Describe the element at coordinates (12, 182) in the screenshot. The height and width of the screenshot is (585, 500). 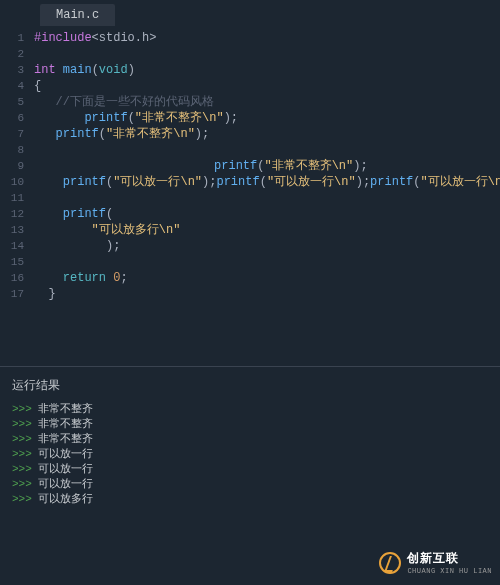
I see `line-number: 10` at that location.